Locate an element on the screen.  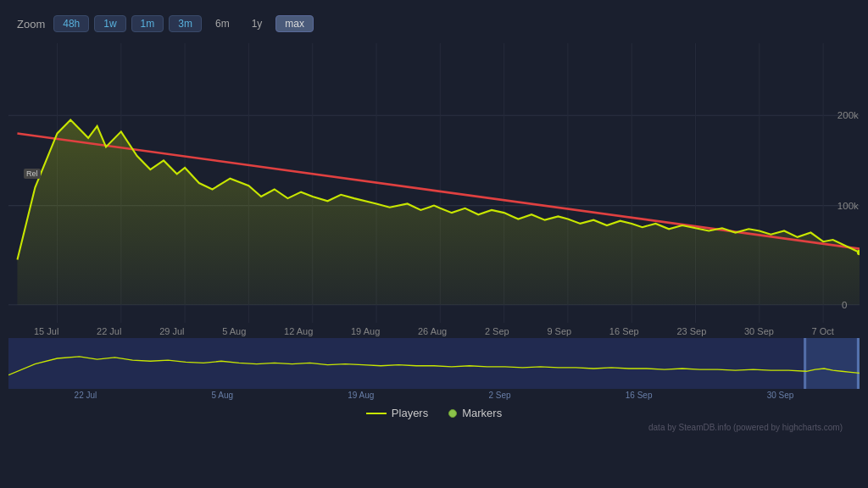
nav-x-5: 30 Sep is located at coordinates (781, 395).